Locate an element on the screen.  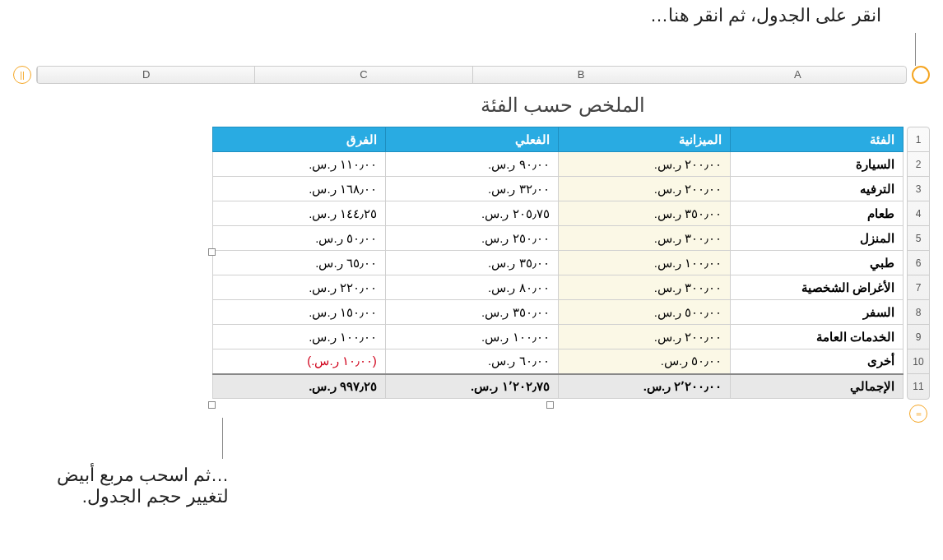
header-row: الفئة الميزانية الفعلي الفرق is located at coordinates (558, 140).